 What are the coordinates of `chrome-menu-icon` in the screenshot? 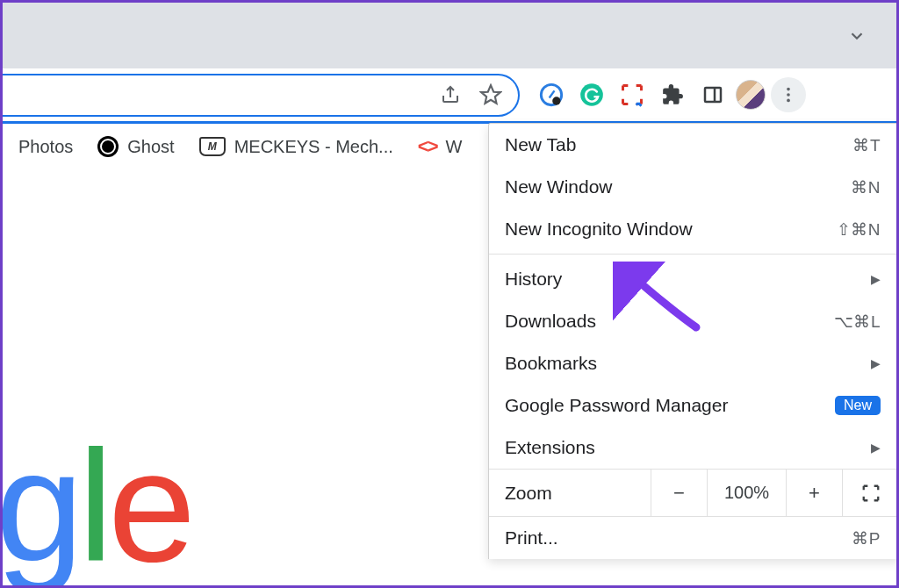 It's located at (788, 95).